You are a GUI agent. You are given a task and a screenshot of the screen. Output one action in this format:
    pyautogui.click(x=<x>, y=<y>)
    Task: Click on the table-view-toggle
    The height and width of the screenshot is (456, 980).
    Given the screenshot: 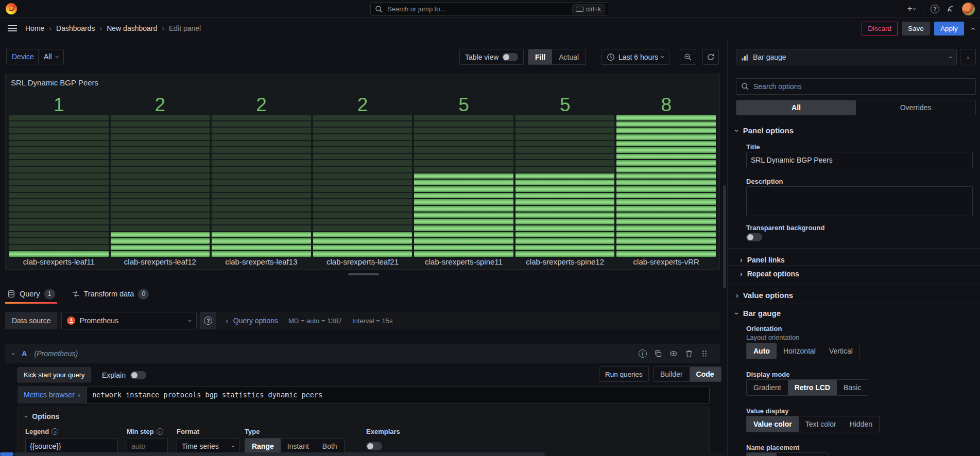 What is the action you would take?
    pyautogui.click(x=510, y=57)
    